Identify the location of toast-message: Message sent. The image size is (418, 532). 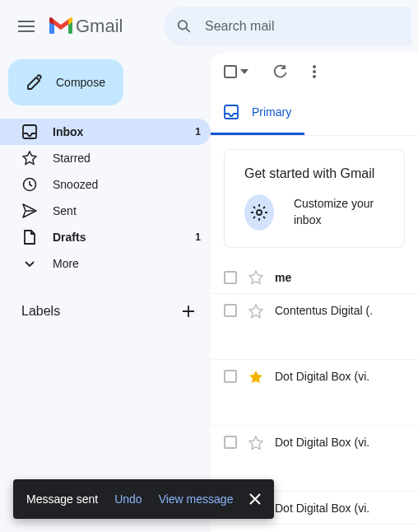
(63, 499).